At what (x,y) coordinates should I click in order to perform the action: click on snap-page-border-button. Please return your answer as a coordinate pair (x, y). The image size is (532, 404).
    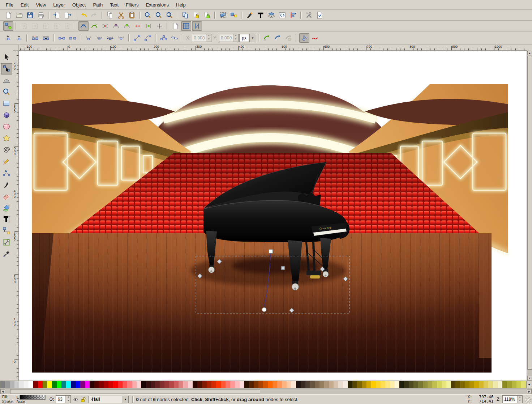
    Looking at the image, I should click on (175, 26).